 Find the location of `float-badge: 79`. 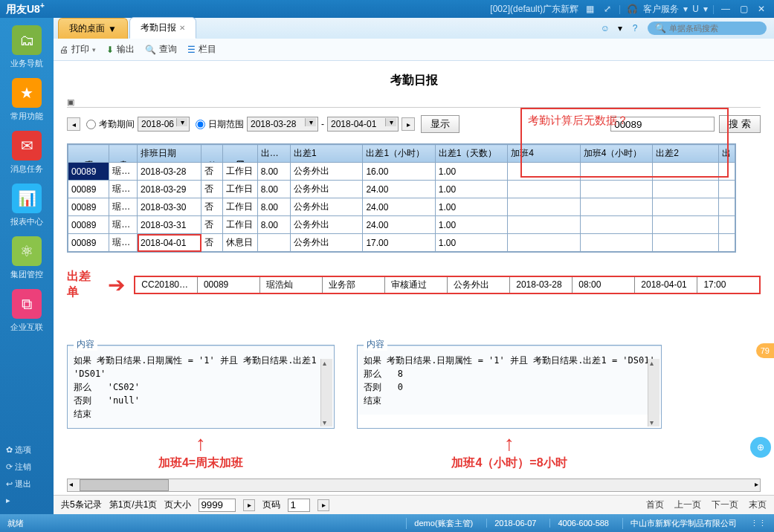

float-badge: 79 is located at coordinates (765, 351).